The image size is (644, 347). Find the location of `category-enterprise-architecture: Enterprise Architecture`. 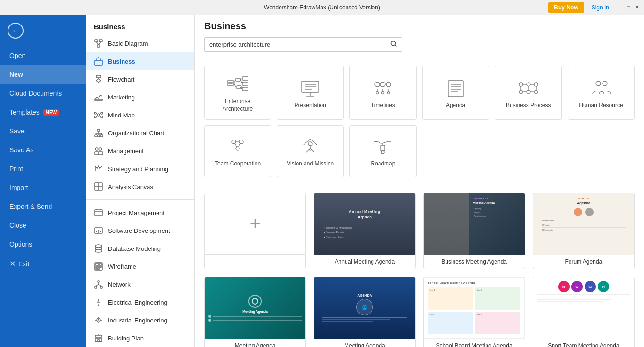

category-enterprise-architecture: Enterprise Architecture is located at coordinates (238, 92).